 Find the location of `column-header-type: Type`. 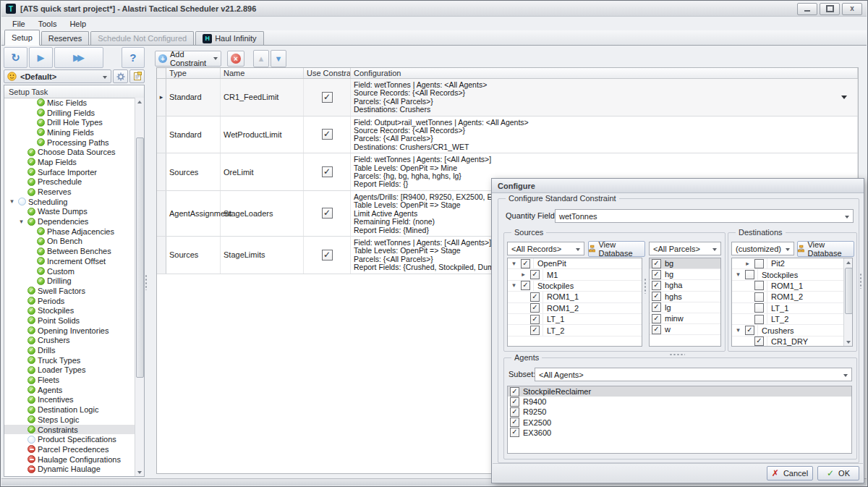

column-header-type: Type is located at coordinates (194, 73).